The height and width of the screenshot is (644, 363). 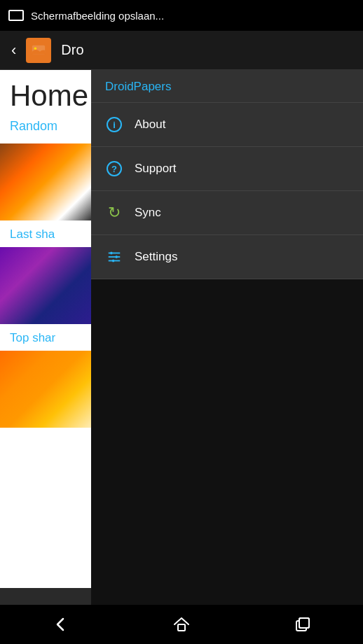 I want to click on menu-support-label: Support, so click(x=156, y=169).